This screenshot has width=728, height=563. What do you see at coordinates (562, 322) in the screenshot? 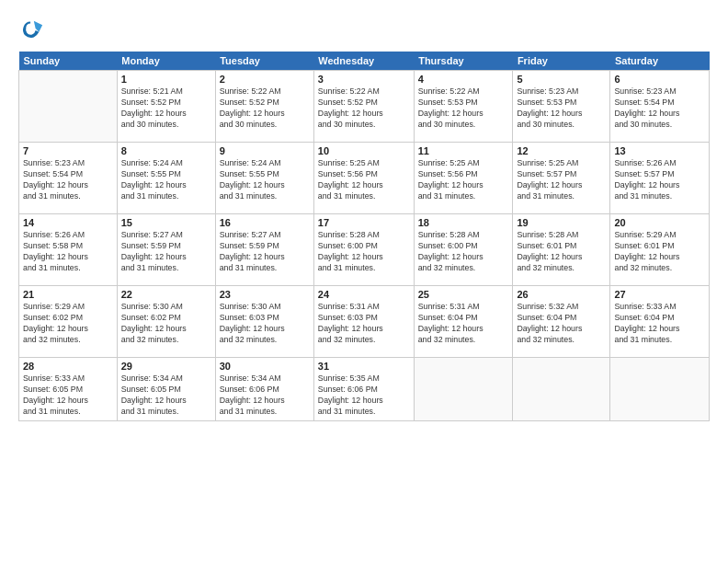
I see `calendar-cell: 26Sunrise: 5:32 AM Sunset: 6:04 PM Dayli…` at bounding box center [562, 322].